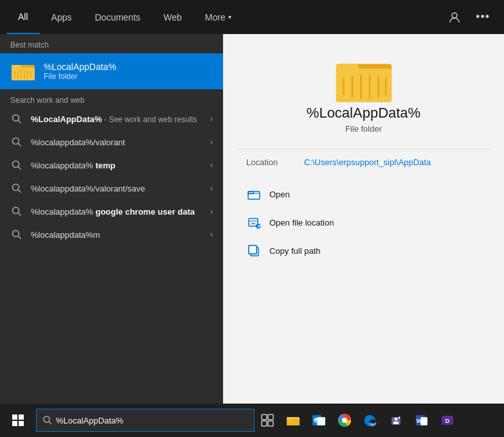  Describe the element at coordinates (18, 420) in the screenshot. I see `start-button` at that location.